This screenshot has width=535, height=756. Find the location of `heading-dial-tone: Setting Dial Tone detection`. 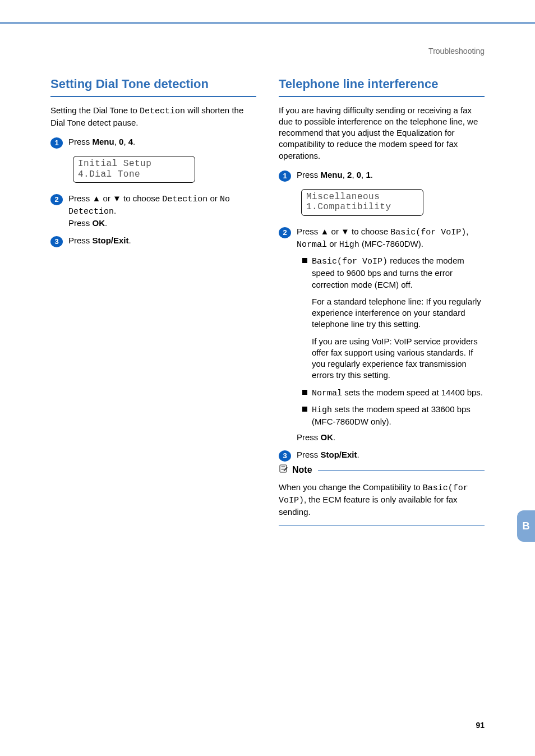

heading-dial-tone: Setting Dial Tone detection is located at coordinates (154, 86).